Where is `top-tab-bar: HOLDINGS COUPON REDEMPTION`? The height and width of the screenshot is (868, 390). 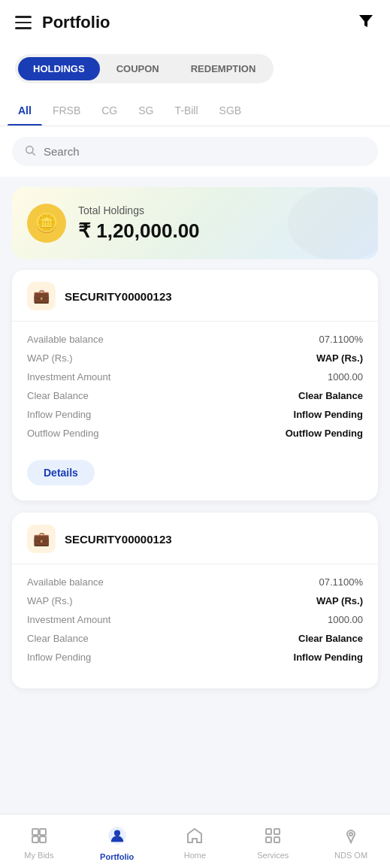
top-tab-bar: HOLDINGS COUPON REDEMPTION is located at coordinates (195, 71).